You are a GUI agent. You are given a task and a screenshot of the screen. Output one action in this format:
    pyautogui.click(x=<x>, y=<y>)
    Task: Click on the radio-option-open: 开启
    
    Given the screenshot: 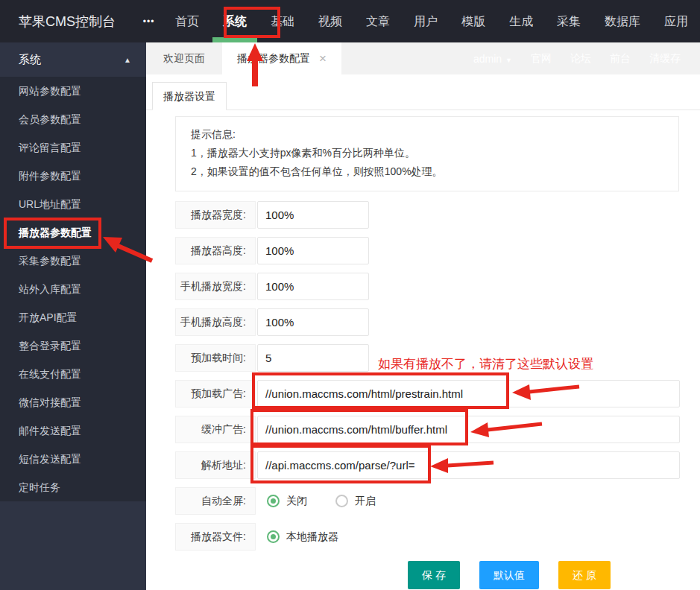 What is the action you would take?
    pyautogui.click(x=365, y=501)
    